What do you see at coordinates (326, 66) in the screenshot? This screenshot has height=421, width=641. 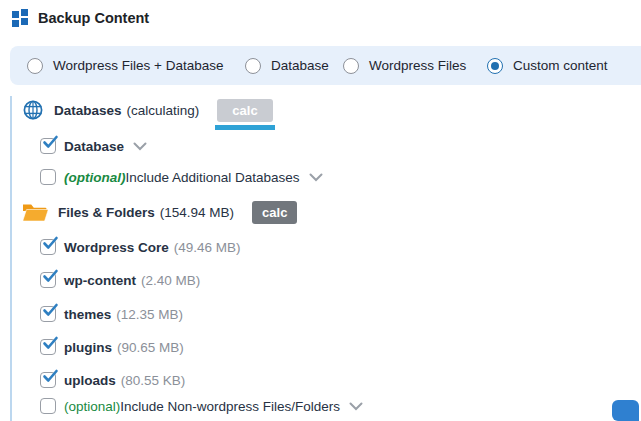 I see `backup-type-selector: Wordpress Files + Database Database Word…` at bounding box center [326, 66].